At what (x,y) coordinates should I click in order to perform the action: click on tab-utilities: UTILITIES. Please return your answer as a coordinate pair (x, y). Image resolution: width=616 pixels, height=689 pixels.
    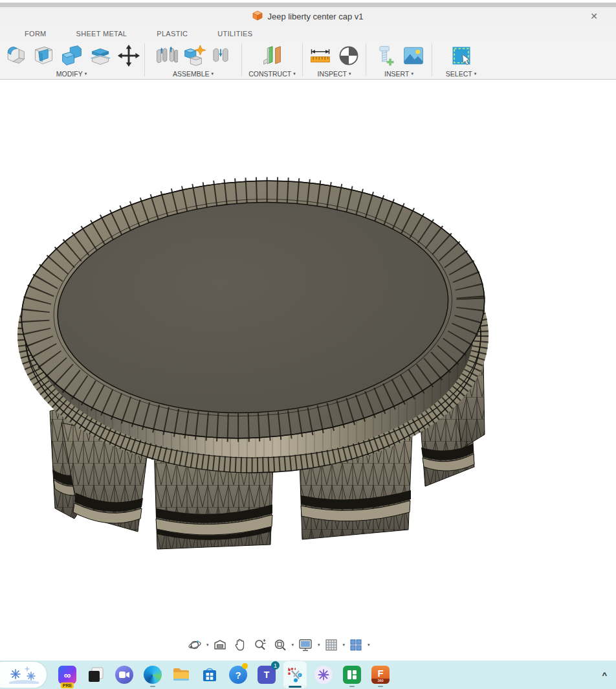
    Looking at the image, I should click on (235, 34).